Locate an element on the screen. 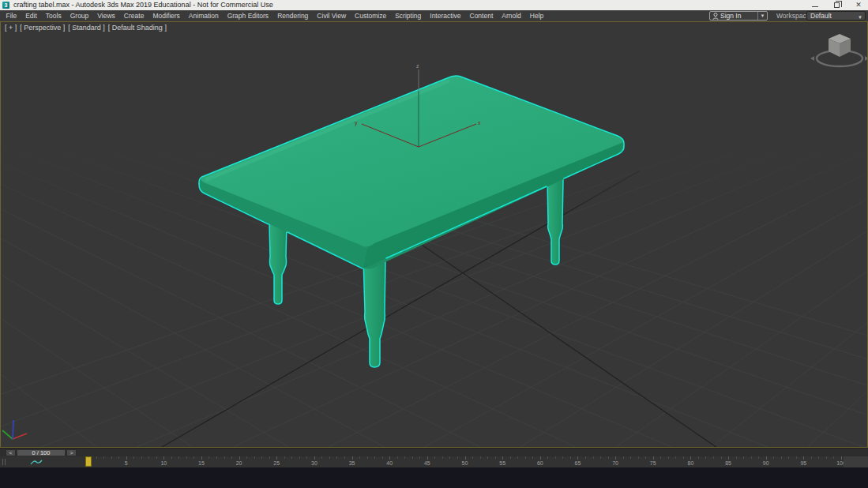 The width and height of the screenshot is (868, 488). menu-item-arnold: Arnold is located at coordinates (512, 16).